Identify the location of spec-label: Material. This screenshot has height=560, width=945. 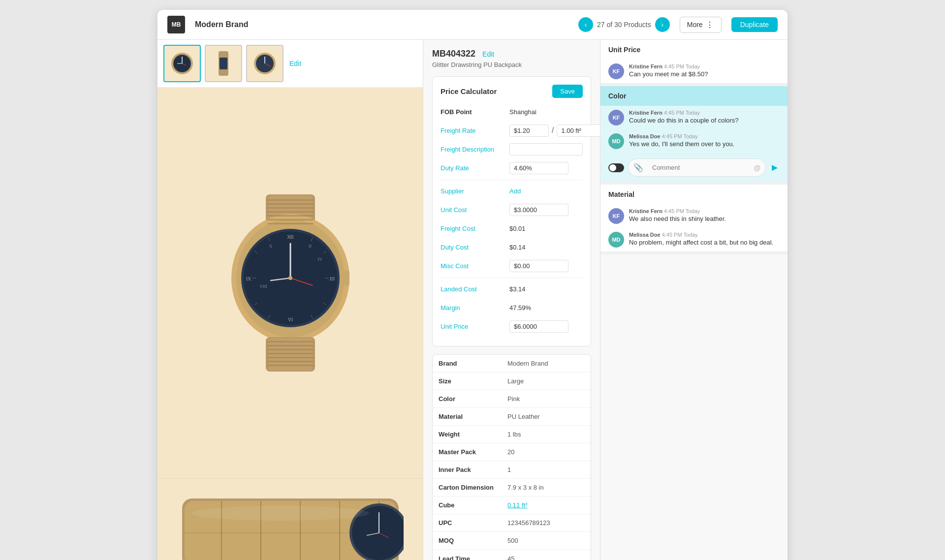
(467, 416).